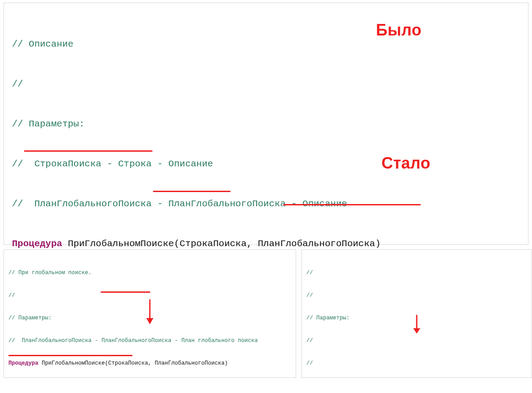 The image size is (532, 393). Describe the element at coordinates (417, 314) in the screenshot. I see `example-panel-right: // // // Параметры: // // // СтрокаПоиск…` at that location.